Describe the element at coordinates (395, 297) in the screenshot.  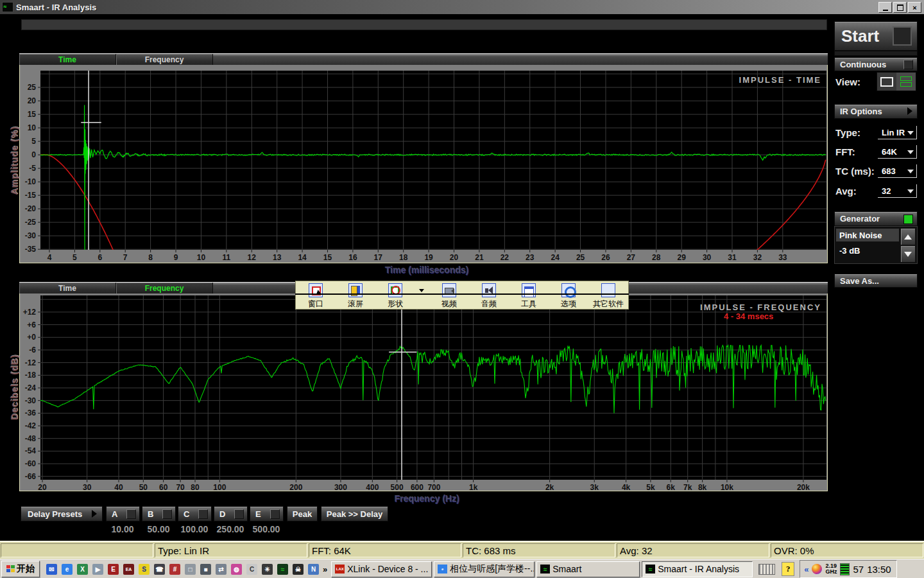
I see `toolbar-item-shape-capture-icon: 形状` at that location.